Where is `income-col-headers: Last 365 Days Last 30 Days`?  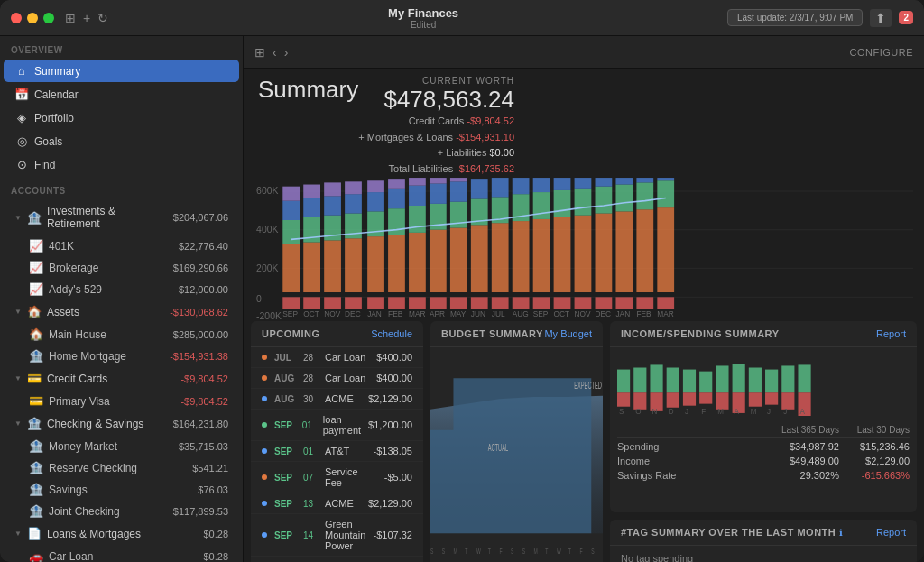 income-col-headers: Last 365 Days Last 30 Days is located at coordinates (763, 430).